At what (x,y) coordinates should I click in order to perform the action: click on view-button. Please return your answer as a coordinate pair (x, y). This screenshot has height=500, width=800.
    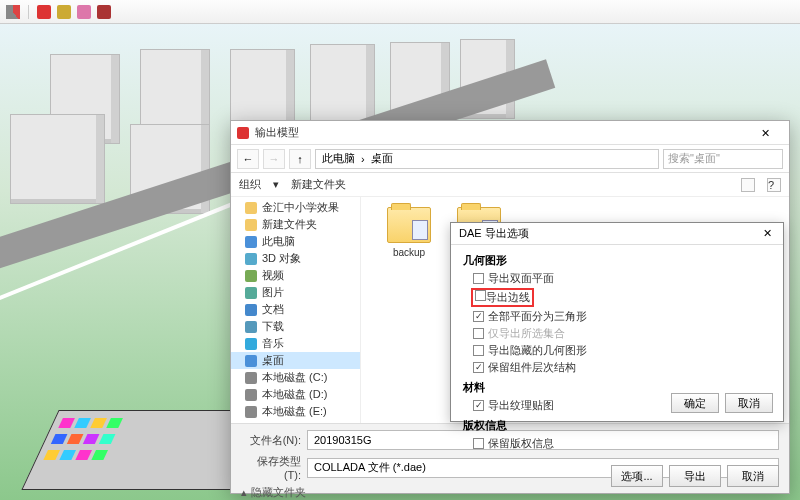
    Looking at the image, I should click on (748, 185).